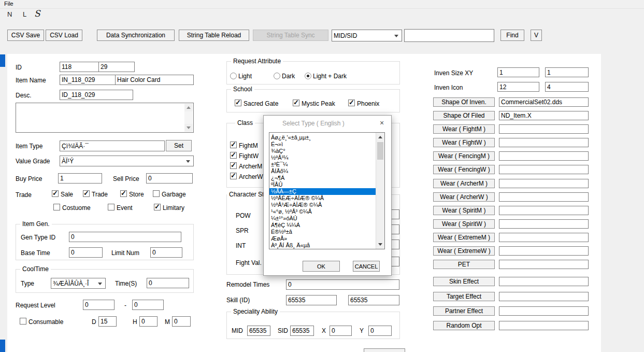 The height and width of the screenshot is (352, 644). What do you see at coordinates (536, 35) in the screenshot?
I see `v-button: V` at bounding box center [536, 35].